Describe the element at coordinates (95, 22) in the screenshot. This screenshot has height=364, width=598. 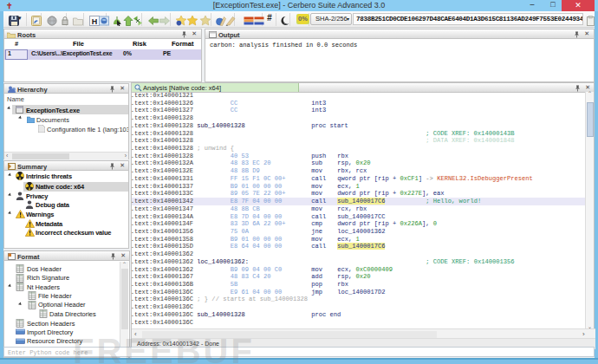
I see `svg-text: H` at that location.